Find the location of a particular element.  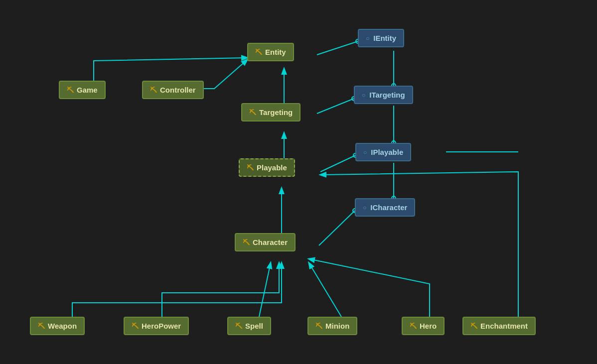

iplayable-icon: ○ is located at coordinates (365, 152).